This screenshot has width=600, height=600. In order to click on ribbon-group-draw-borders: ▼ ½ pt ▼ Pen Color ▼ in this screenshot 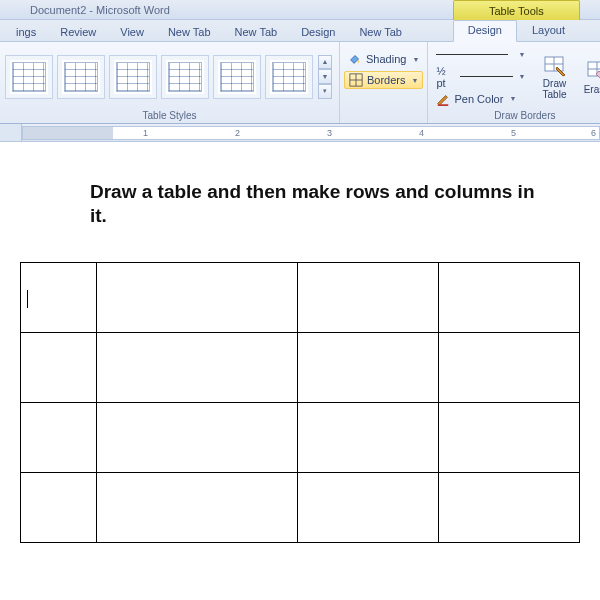, I will do `click(514, 82)`.